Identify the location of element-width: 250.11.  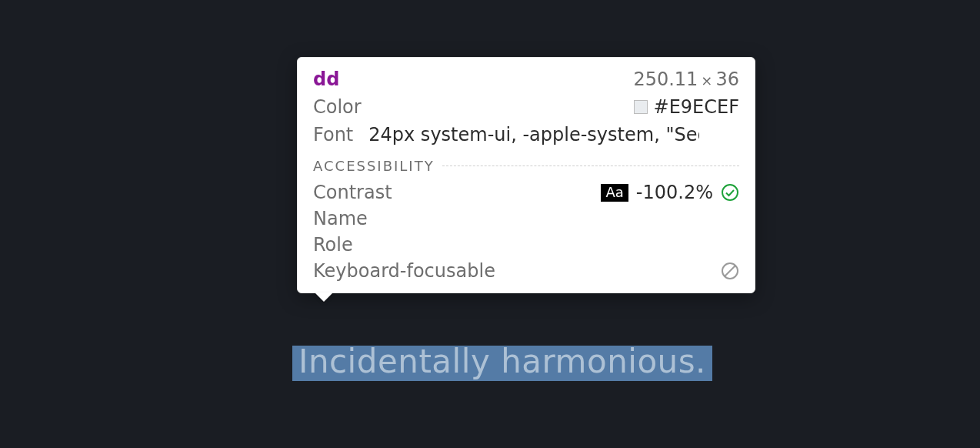
(665, 79).